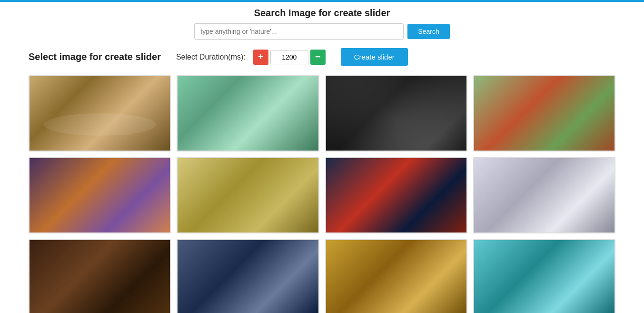 Image resolution: width=644 pixels, height=313 pixels. Describe the element at coordinates (322, 12) in the screenshot. I see `page-title: Search Image for create slider` at that location.